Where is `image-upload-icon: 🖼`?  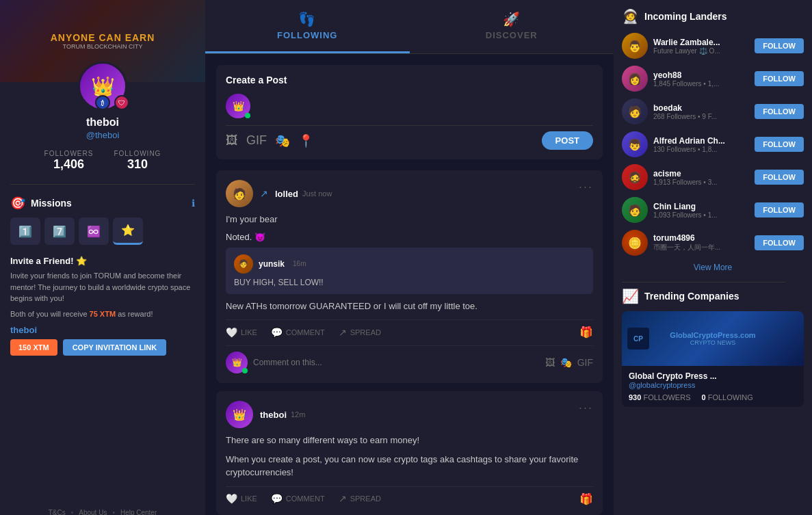
image-upload-icon: 🖼 is located at coordinates (232, 141).